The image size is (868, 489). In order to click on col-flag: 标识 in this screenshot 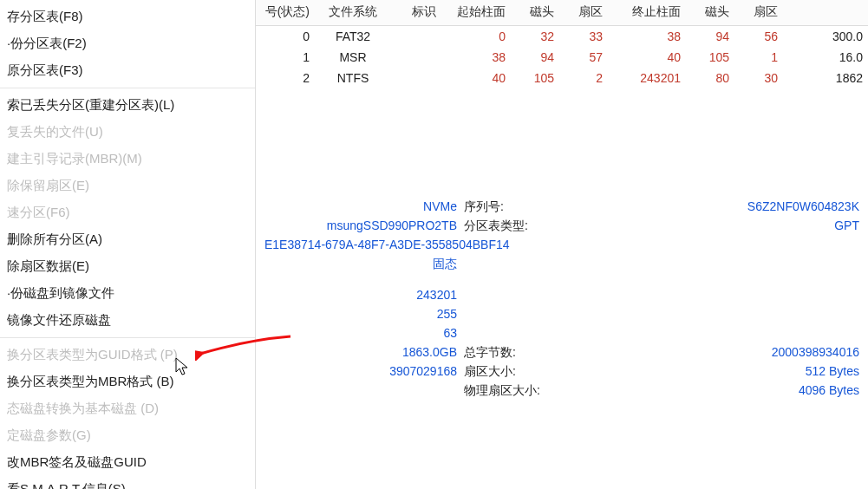, I will do `click(416, 13)`.